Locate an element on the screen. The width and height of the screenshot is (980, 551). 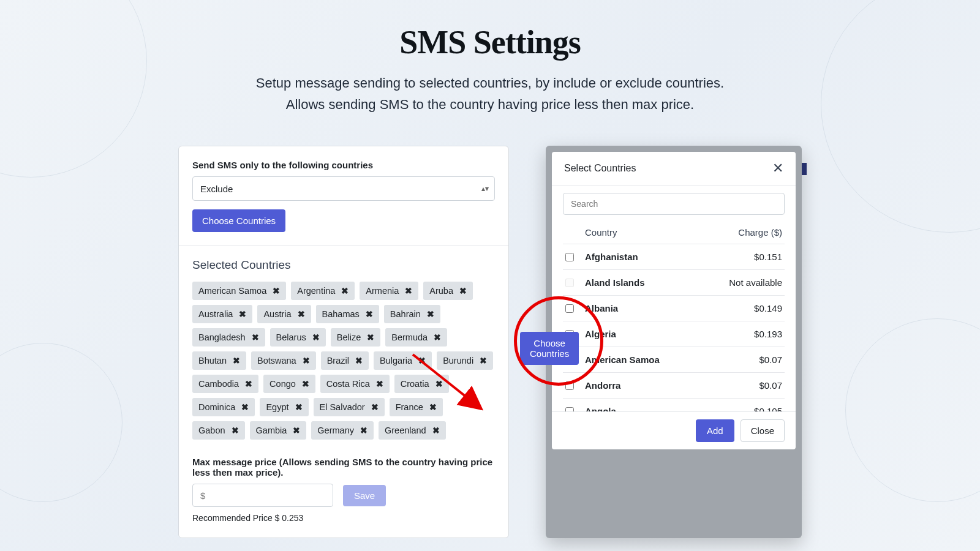
modal-close-icon: ✕ is located at coordinates (778, 168).